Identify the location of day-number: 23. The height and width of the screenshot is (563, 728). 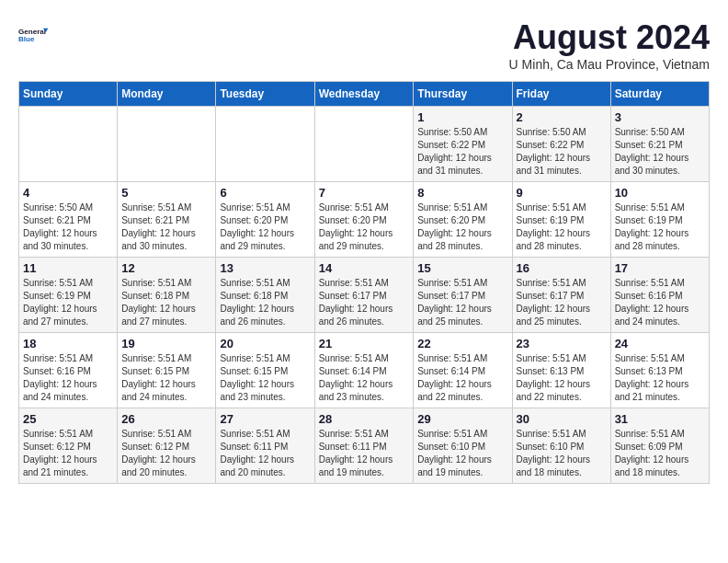
(562, 344).